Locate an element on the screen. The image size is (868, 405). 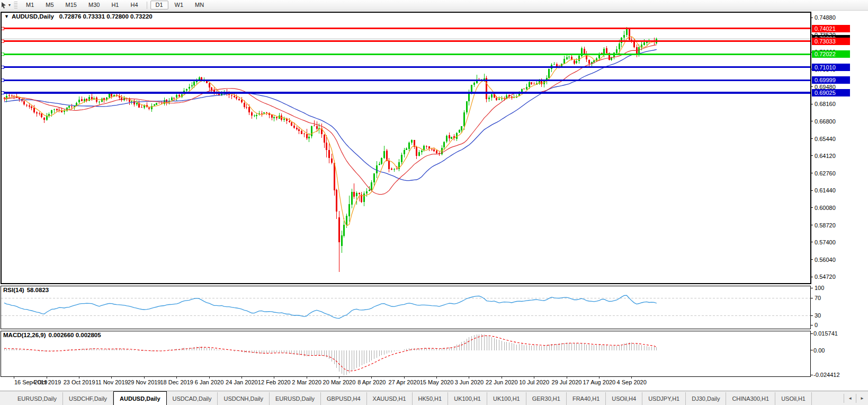
timeframe-button-m15: M15 is located at coordinates (71, 5).